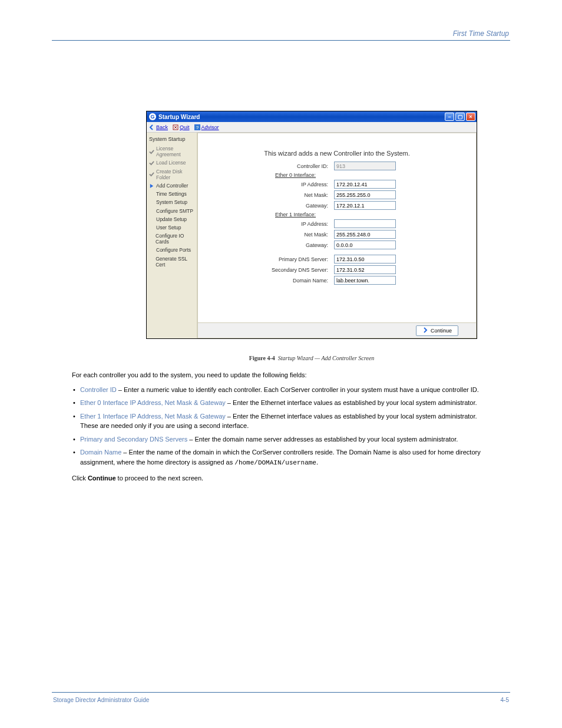  What do you see at coordinates (176, 174) in the screenshot?
I see `sidebar-item-label: Create Disk Folder` at bounding box center [176, 174].